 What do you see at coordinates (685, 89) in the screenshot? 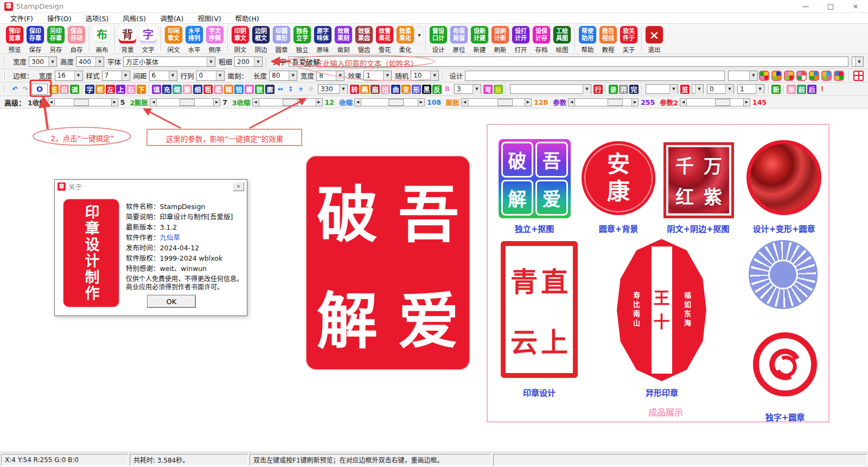
I see `preview-chip: 览` at bounding box center [685, 89].